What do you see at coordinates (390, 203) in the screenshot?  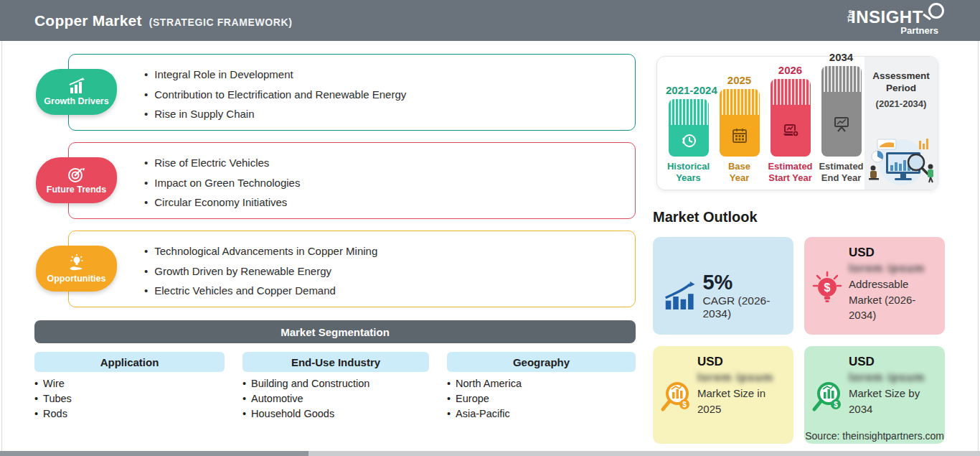 I see `list-item: Circular Economy Initiatives` at bounding box center [390, 203].